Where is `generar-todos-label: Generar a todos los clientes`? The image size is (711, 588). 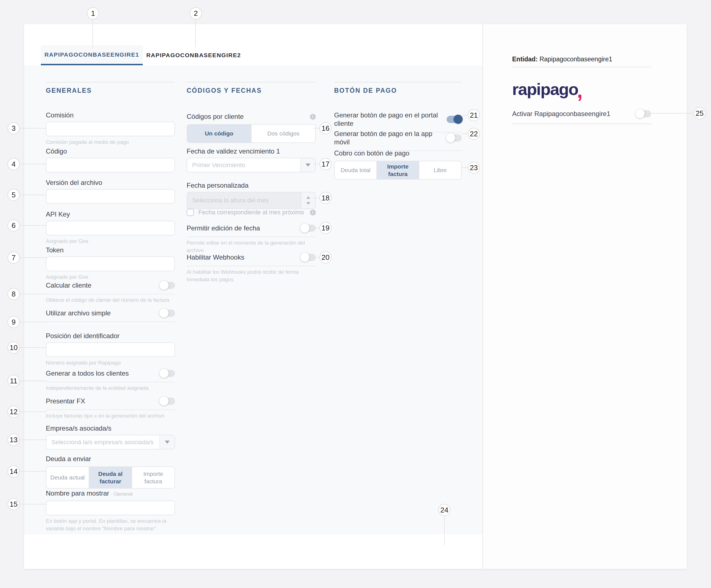 generar-todos-label: Generar a todos los clientes is located at coordinates (87, 373).